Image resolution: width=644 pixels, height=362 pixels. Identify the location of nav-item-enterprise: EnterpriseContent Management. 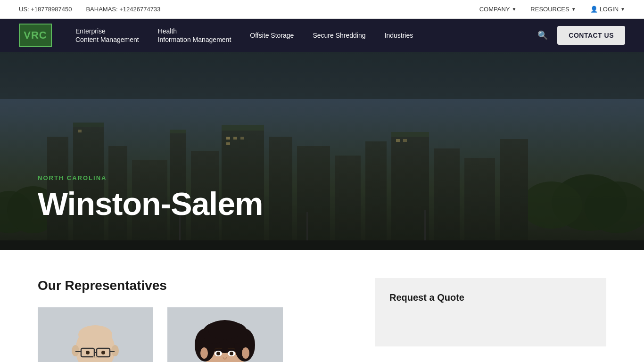
(107, 35).